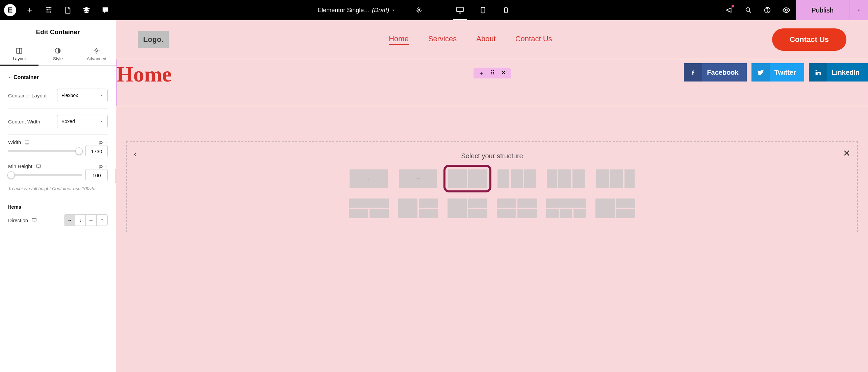  Describe the element at coordinates (344, 10) in the screenshot. I see `document-name: Elementor Single…` at that location.